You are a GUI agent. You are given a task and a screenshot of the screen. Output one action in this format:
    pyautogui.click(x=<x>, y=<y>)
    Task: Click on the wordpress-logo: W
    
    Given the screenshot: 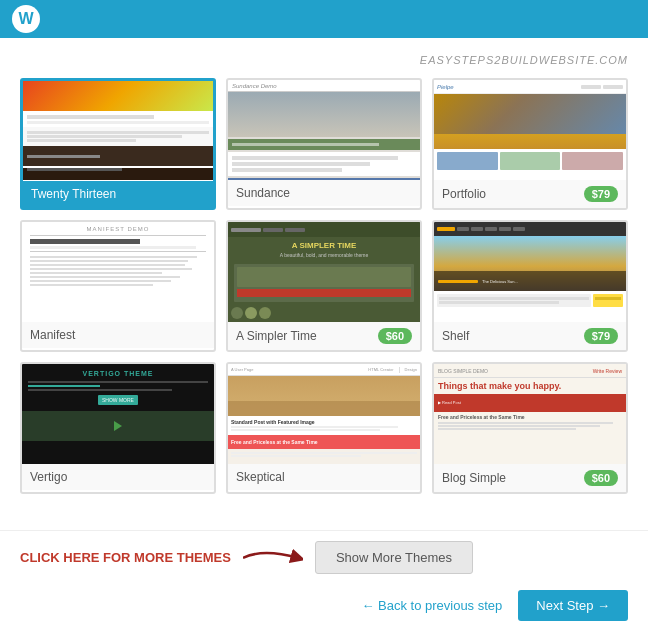 What is the action you would take?
    pyautogui.click(x=26, y=19)
    